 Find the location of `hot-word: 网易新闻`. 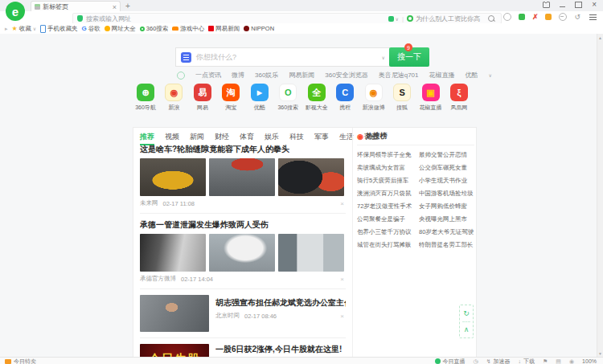

hot-word: 网易新闻 is located at coordinates (302, 76).